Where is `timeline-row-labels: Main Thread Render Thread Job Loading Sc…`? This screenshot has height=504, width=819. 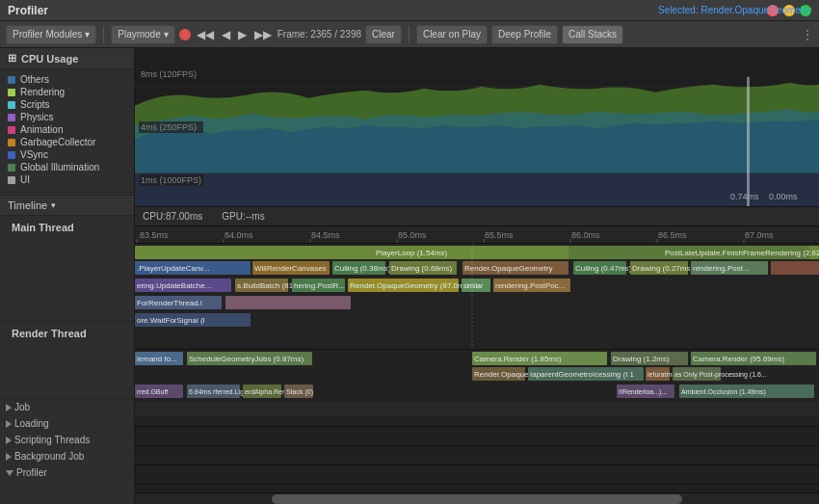
timeline-row-labels: Main Thread Render Thread Job Loading Sc… is located at coordinates (67, 360).